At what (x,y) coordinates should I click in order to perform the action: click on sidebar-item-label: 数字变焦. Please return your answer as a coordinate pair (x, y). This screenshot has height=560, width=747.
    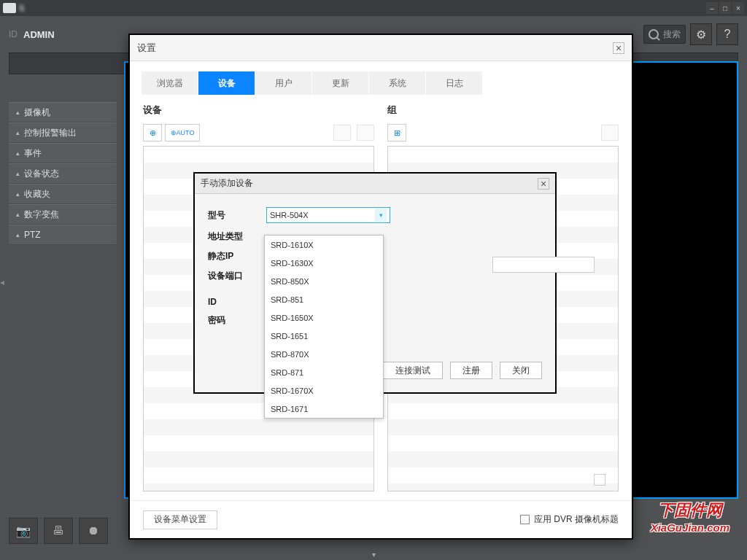
    Looking at the image, I should click on (42, 214).